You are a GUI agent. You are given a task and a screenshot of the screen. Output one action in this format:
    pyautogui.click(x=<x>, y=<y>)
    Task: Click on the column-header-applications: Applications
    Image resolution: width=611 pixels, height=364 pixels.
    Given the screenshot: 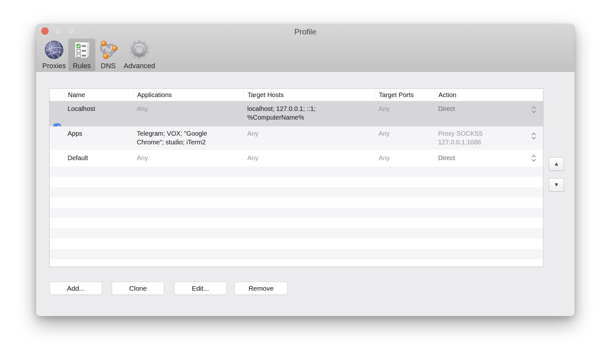 What is the action you would take?
    pyautogui.click(x=189, y=95)
    